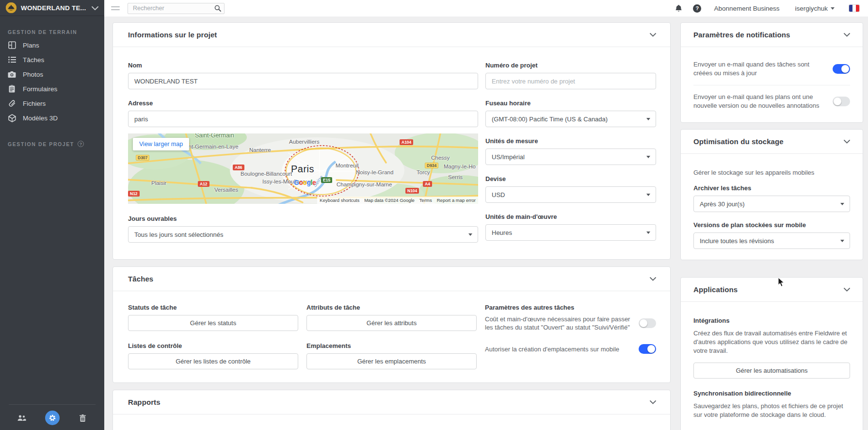  I want to click on panel-title: Informations sur le projet, so click(173, 35).